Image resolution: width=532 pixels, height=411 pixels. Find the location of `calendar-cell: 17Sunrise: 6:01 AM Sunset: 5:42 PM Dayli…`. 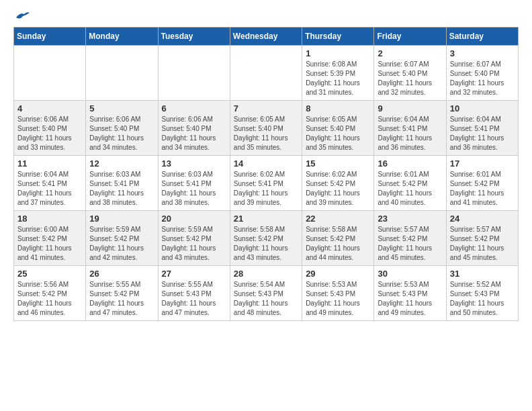

calendar-cell: 17Sunrise: 6:01 AM Sunset: 5:42 PM Dayli… is located at coordinates (482, 183).